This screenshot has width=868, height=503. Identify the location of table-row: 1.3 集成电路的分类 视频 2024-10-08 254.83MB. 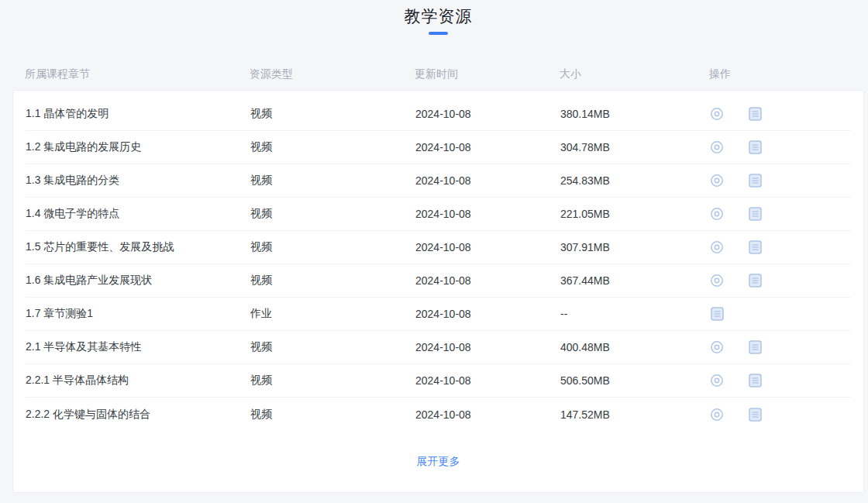
(439, 181).